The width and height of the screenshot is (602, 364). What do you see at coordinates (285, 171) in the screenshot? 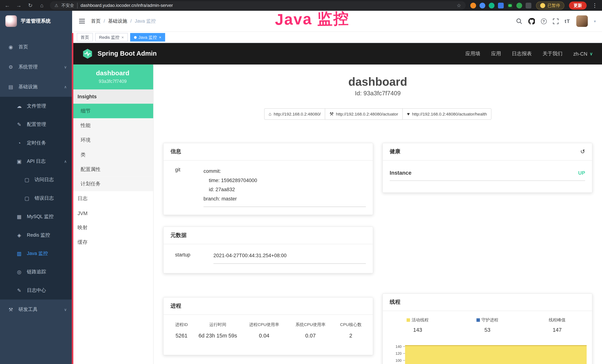
I see `info-line: commit:` at bounding box center [285, 171].